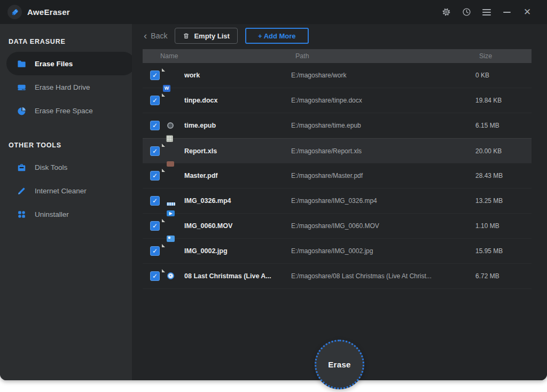  Describe the element at coordinates (66, 191) in the screenshot. I see `sidebar-item-internet-cleaner: Internet Cleaner` at that location.